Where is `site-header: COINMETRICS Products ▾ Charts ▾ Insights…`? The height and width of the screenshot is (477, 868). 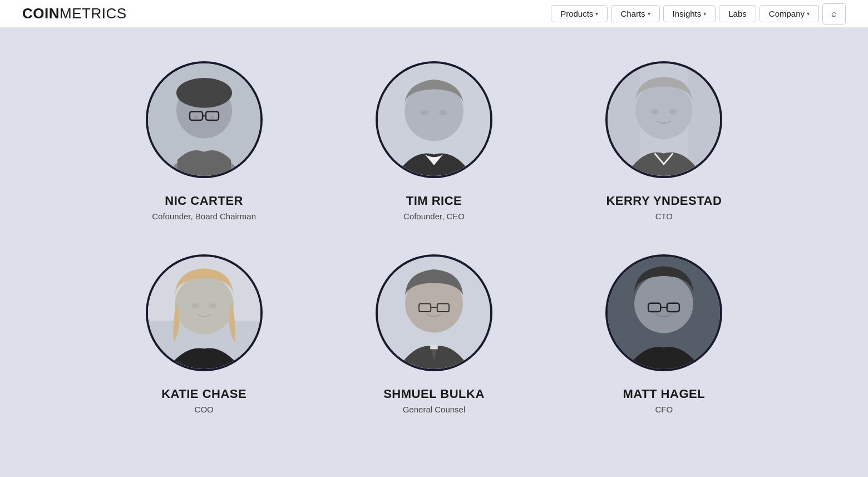
site-header: COINMETRICS Products ▾ Charts ▾ Insights… is located at coordinates (434, 14).